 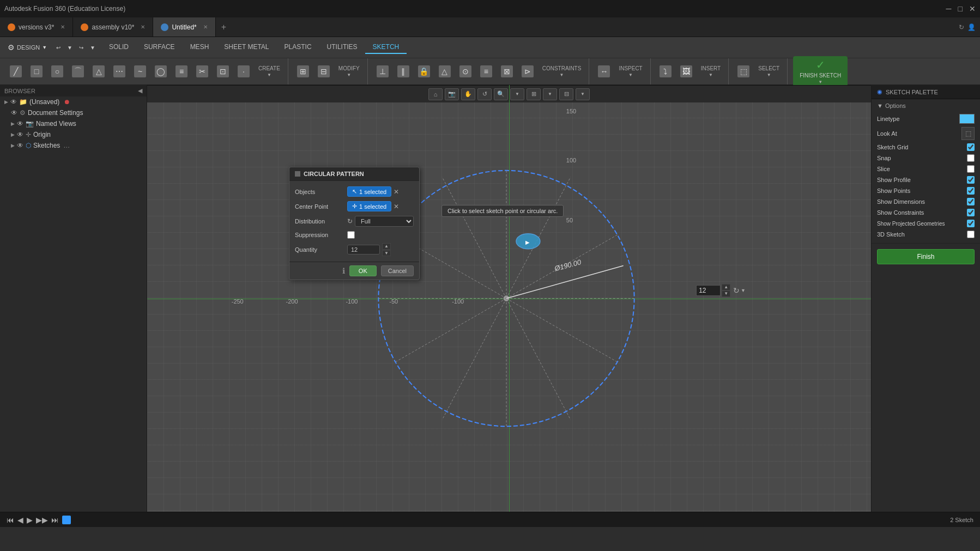 I want to click on const-btn2: ∥, so click(x=403, y=71).